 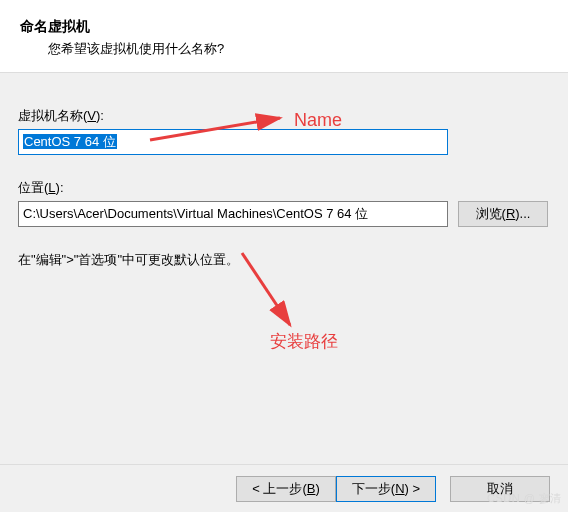 I want to click on vm-name-input: CentOS 7 64 位, so click(x=233, y=142).